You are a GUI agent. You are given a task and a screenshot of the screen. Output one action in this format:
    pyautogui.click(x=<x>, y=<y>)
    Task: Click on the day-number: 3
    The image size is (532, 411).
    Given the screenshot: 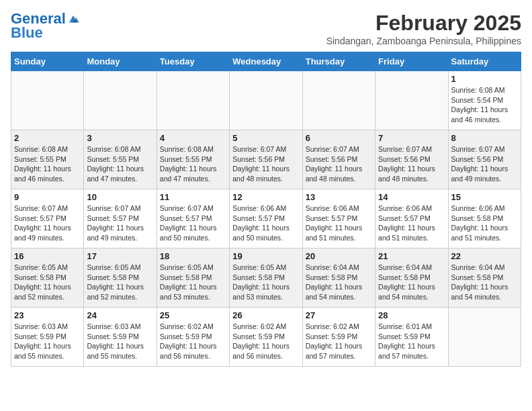 What is the action you would take?
    pyautogui.click(x=120, y=138)
    